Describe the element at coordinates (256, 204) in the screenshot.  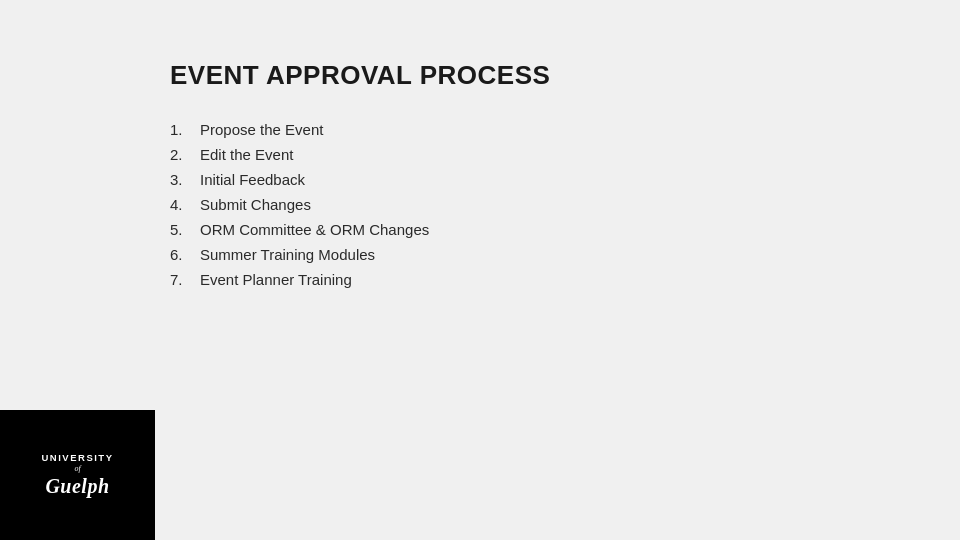
I see `list-text: Submit Changes` at that location.